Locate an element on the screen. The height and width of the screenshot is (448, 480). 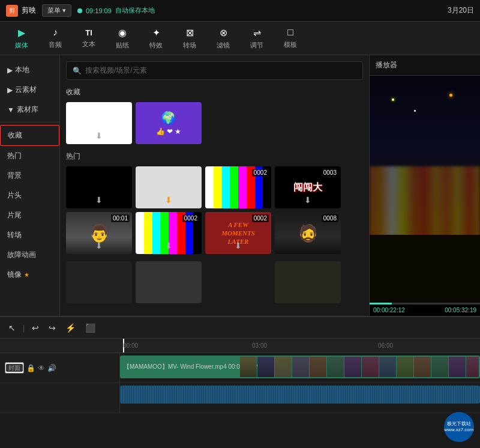
watermark: 极光下载站 www.xz7.com is located at coordinates (459, 427).